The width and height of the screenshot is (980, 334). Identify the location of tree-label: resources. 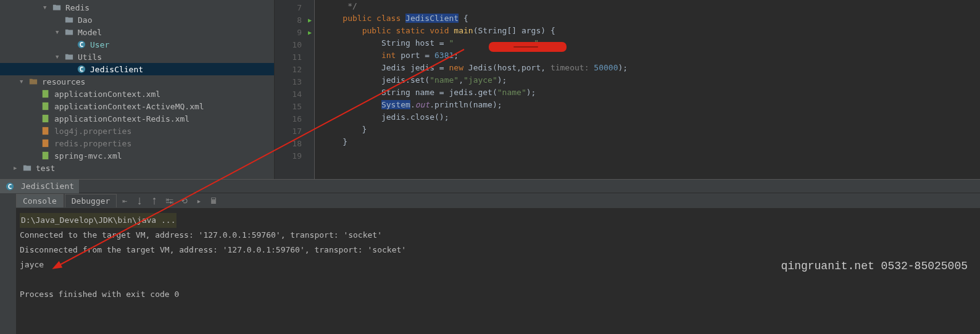
(64, 81).